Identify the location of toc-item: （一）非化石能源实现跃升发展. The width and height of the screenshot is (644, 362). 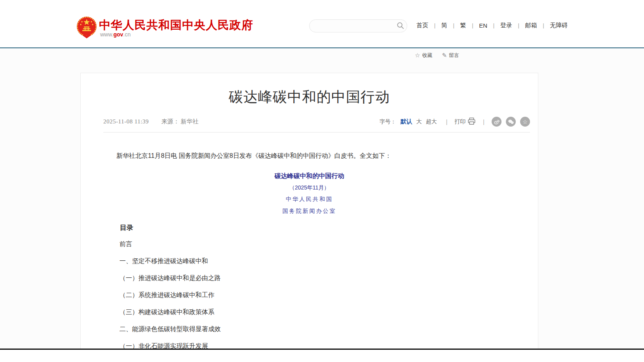
(310, 345).